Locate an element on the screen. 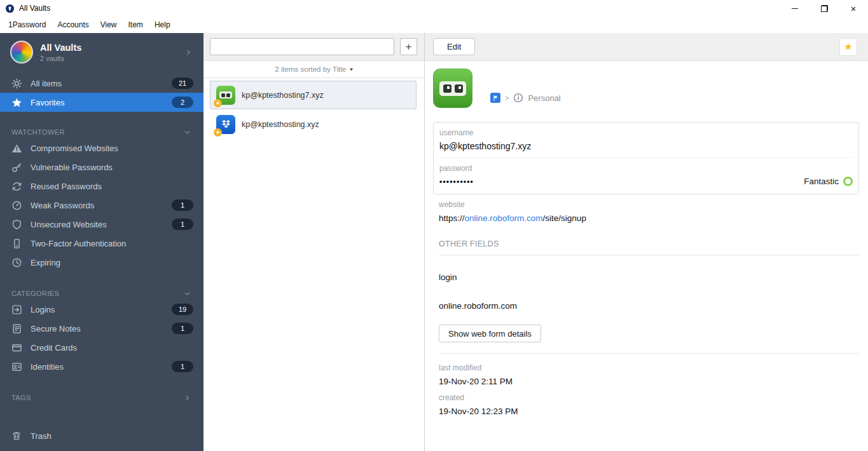 Image resolution: width=868 pixels, height=451 pixels. menu-help: Help is located at coordinates (163, 25).